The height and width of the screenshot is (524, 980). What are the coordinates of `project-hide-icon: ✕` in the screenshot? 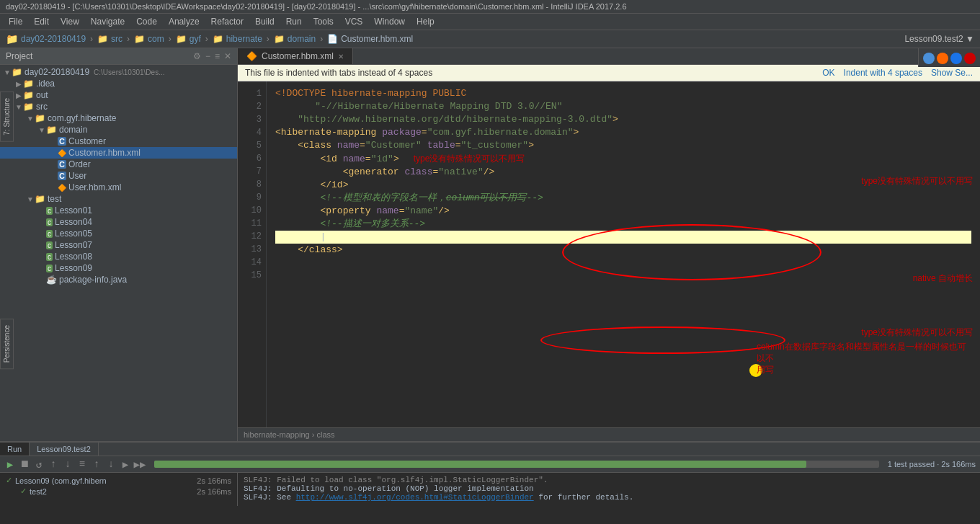 It's located at (228, 56).